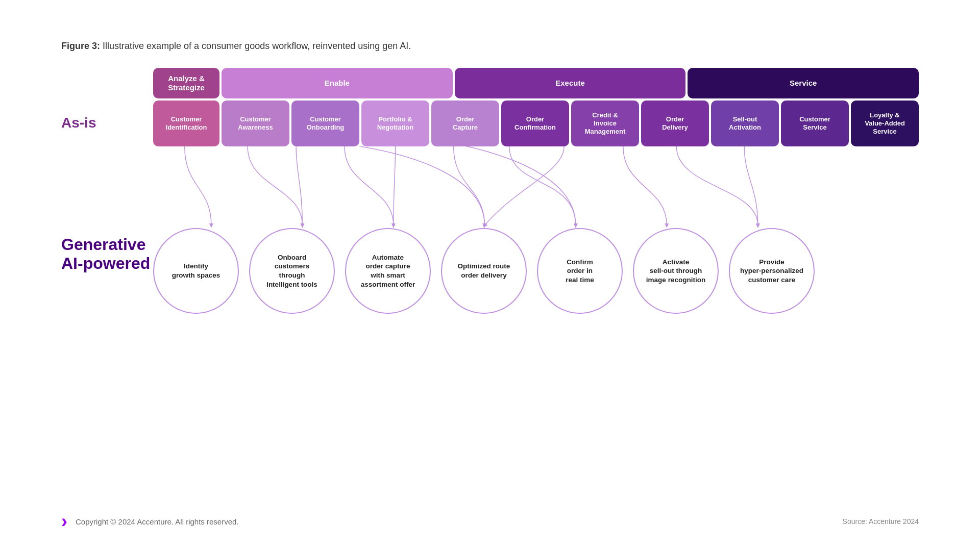  Describe the element at coordinates (536, 83) in the screenshot. I see `phase-row: Analyze &Strategize Enable Execute Servi…` at that location.